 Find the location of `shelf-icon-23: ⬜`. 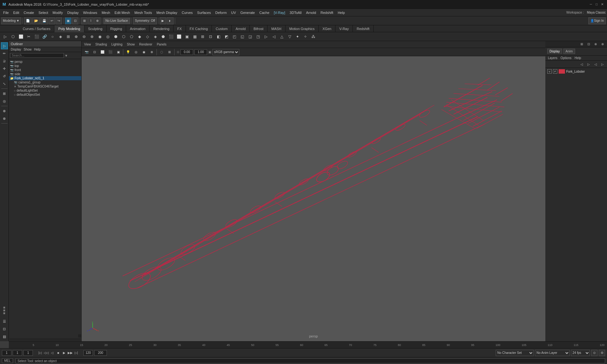

shelf-icon-23: ⬜ is located at coordinates (179, 37).